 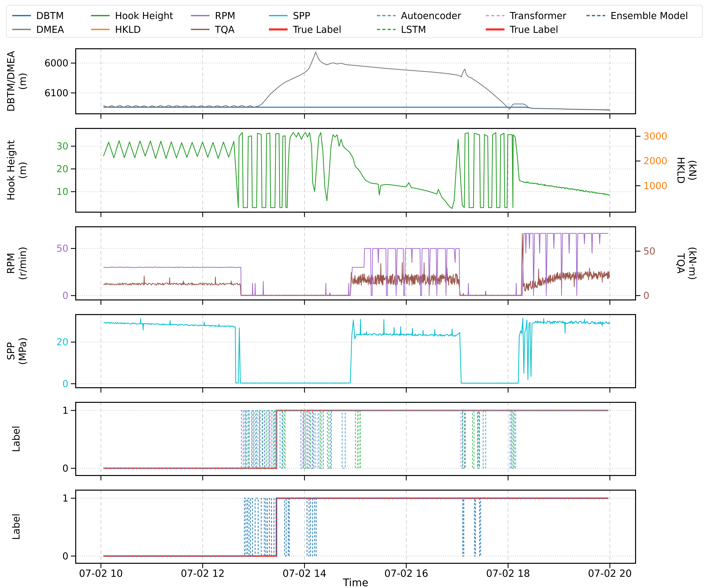 What do you see at coordinates (656, 186) in the screenshot?
I see `y-tick-label-right: 1000` at bounding box center [656, 186].